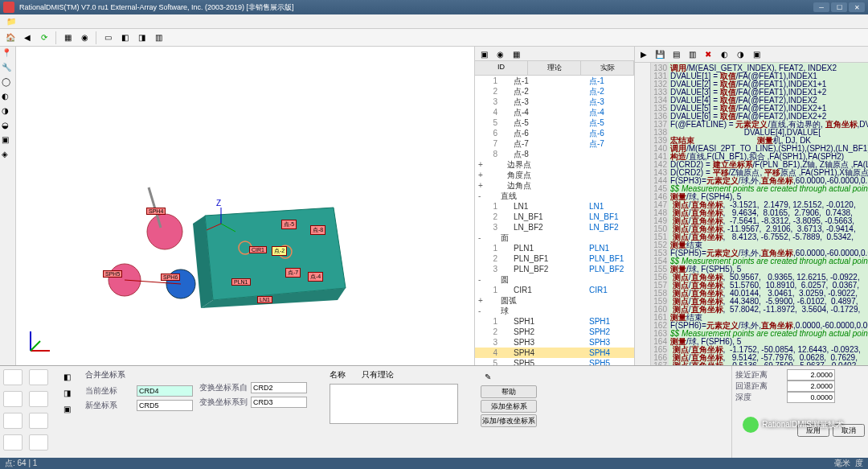 The image size is (868, 469). Describe the element at coordinates (555, 248) in the screenshot. I see `tree-row: 1PLN1PLN1` at that location.